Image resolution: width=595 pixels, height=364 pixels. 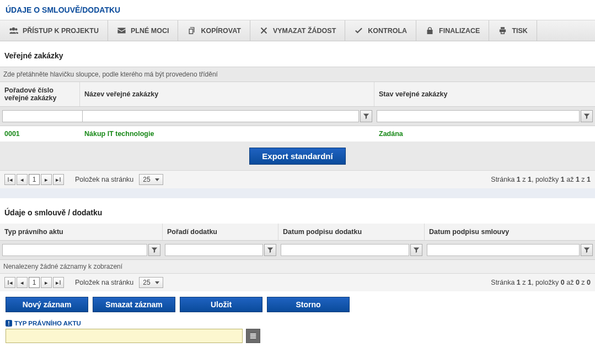 I want to click on envelope-icon, so click(x=121, y=31).